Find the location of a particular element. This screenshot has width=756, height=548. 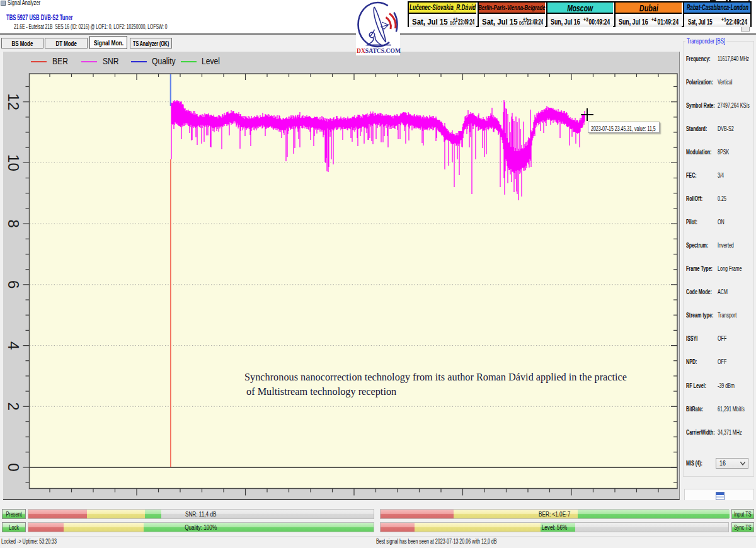

svg-text: 10 is located at coordinates (14, 163).